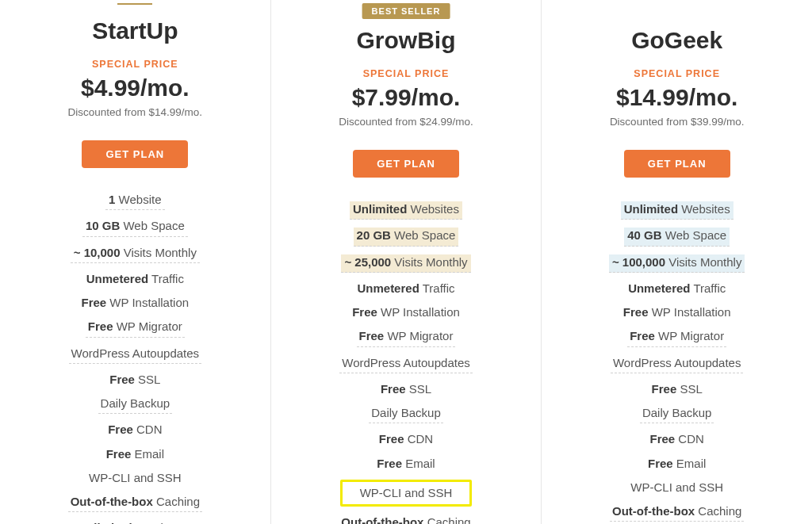  I want to click on plan-discount: Discounted from $39.99/mo., so click(677, 122).